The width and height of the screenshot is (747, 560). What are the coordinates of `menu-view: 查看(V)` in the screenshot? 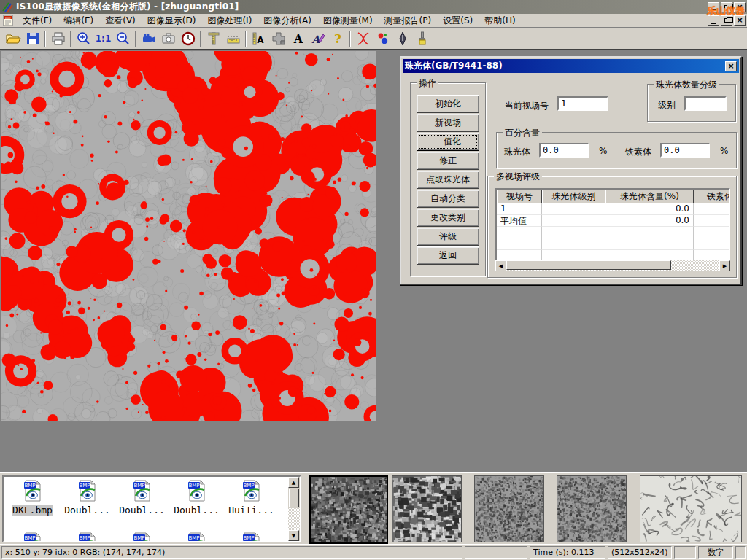 It's located at (120, 20).